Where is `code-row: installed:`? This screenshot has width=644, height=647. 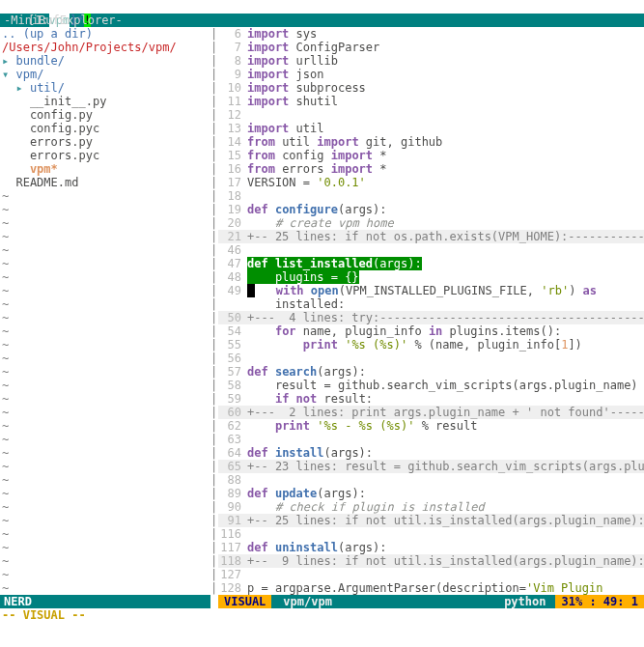 code-row: installed: is located at coordinates (431, 304).